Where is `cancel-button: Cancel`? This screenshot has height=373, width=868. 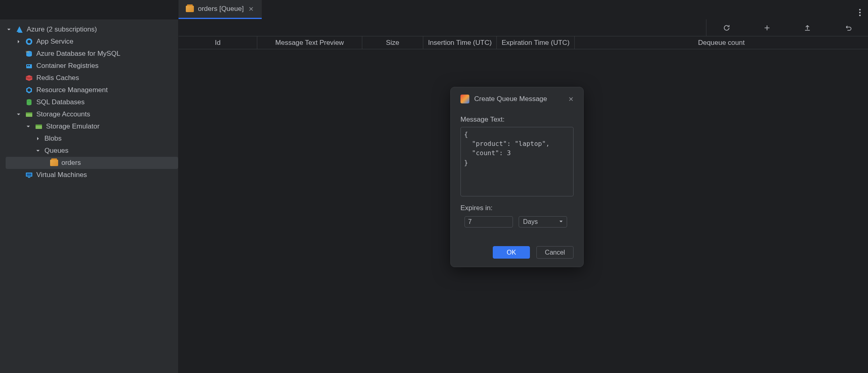 cancel-button: Cancel is located at coordinates (555, 252).